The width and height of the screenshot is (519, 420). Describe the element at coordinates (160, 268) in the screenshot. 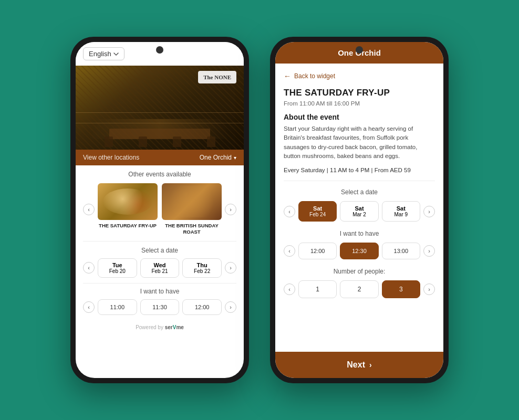

I see `date-cards: Tue Feb 20 Wed Feb 21 Thu Feb 22` at that location.